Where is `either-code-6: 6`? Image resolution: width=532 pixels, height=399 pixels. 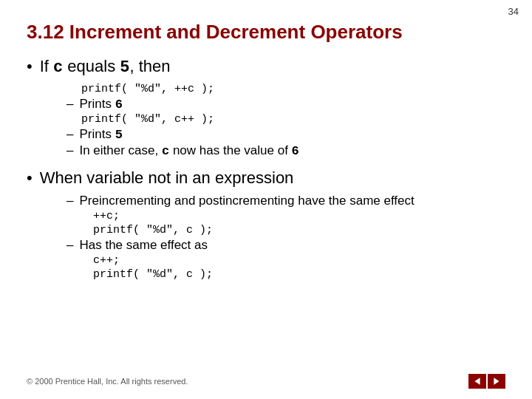 either-code-6: 6 is located at coordinates (296, 151).